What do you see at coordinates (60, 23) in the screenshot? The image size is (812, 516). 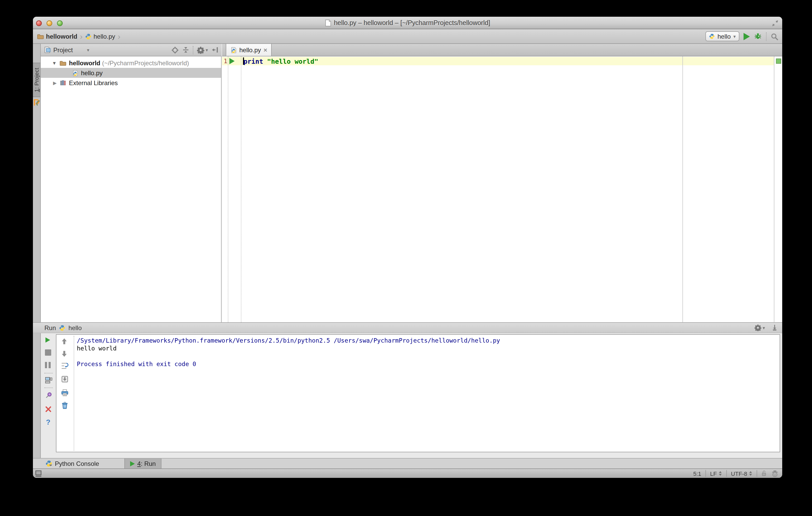 I see `zoom-window-button` at bounding box center [60, 23].